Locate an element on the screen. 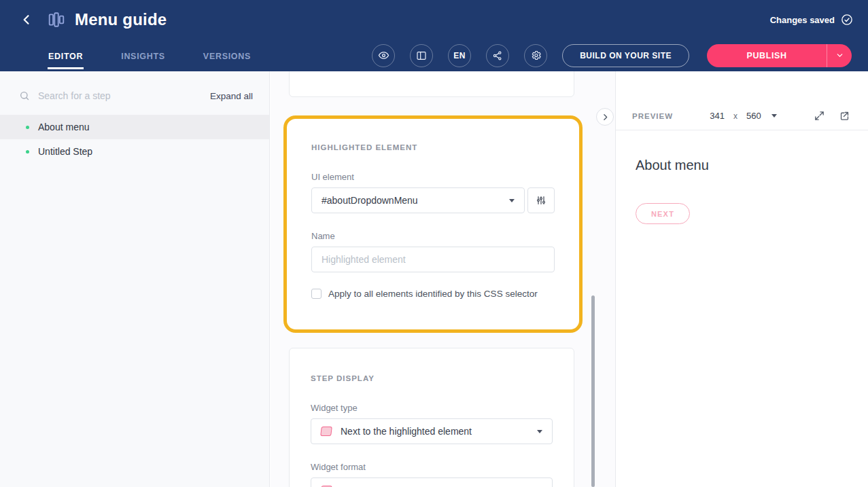 The image size is (868, 487). page-title: Menu guide is located at coordinates (121, 20).